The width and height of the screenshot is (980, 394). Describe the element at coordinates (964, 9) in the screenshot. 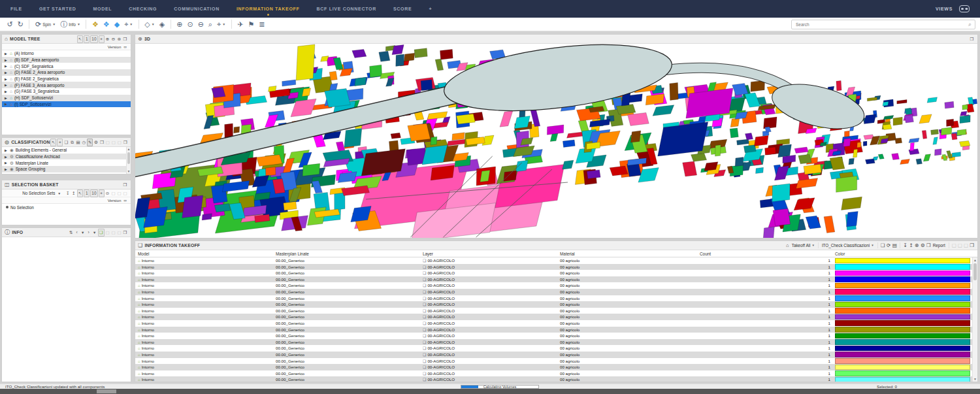

I see `views-icon` at that location.